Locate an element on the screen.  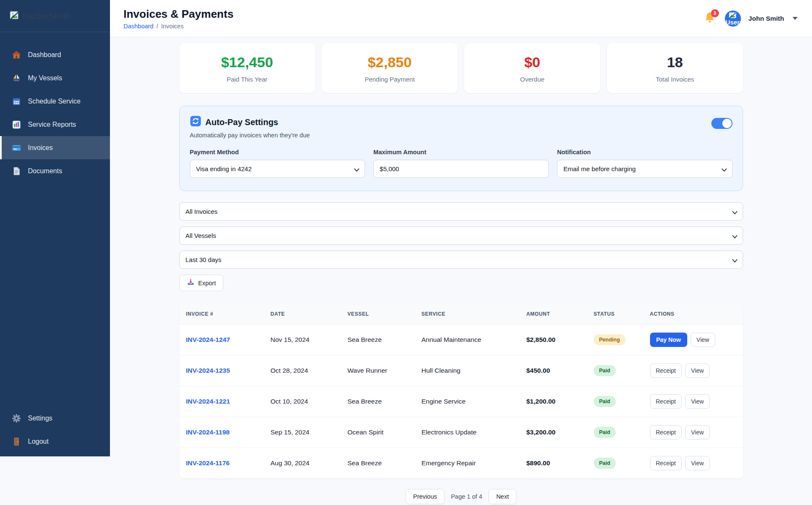
sidebar: HarborSmith Dashboard My Vessels Schedul… is located at coordinates (55, 228).